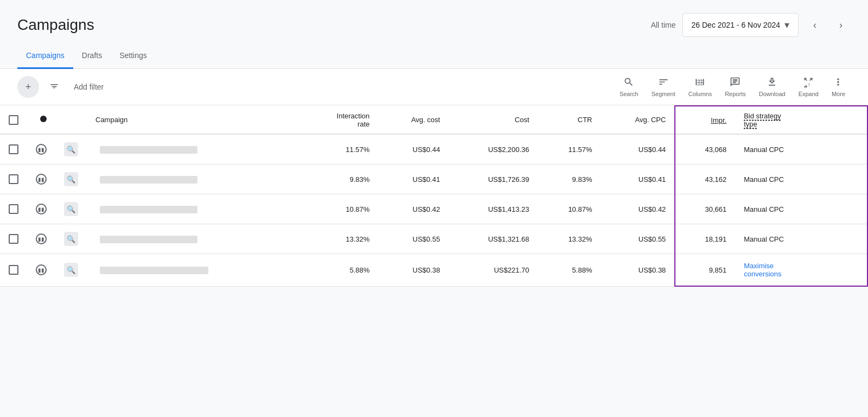 The image size is (868, 417). I want to click on row-interaction-rate: 11.57%, so click(340, 149).